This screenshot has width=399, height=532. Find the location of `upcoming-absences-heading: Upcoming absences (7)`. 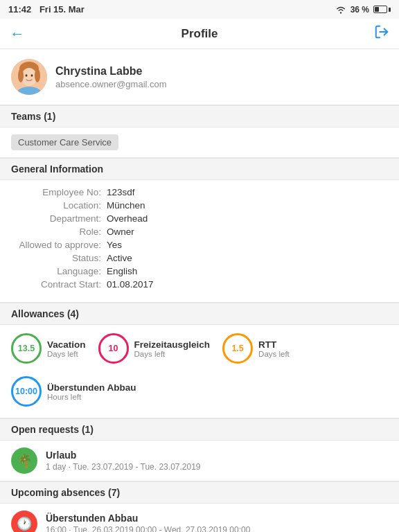

upcoming-absences-heading: Upcoming absences (7) is located at coordinates (200, 493).